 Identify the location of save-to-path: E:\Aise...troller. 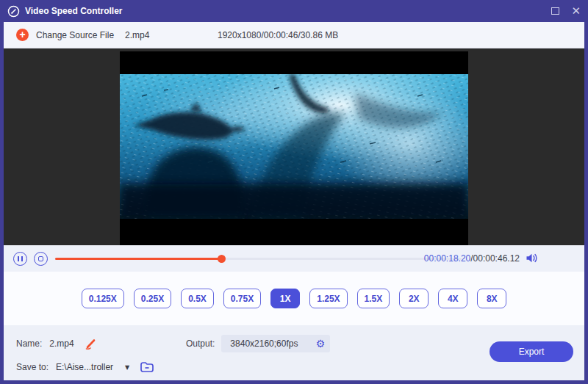
(85, 367).